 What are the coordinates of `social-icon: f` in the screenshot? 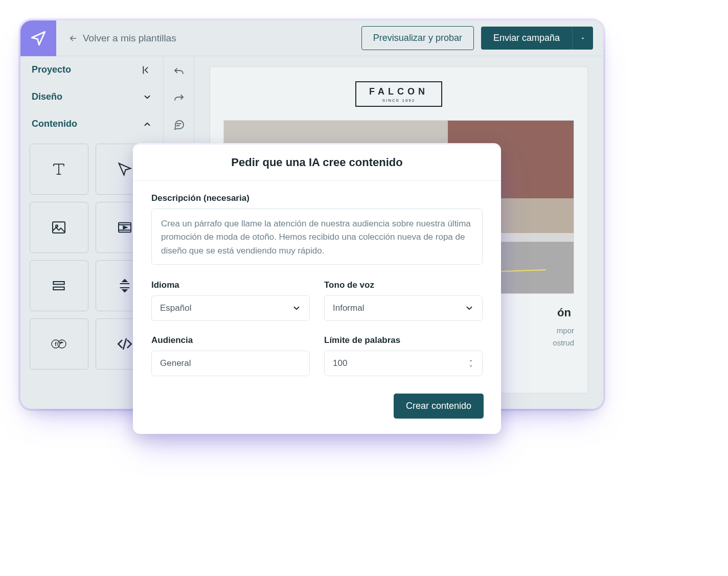 It's located at (59, 344).